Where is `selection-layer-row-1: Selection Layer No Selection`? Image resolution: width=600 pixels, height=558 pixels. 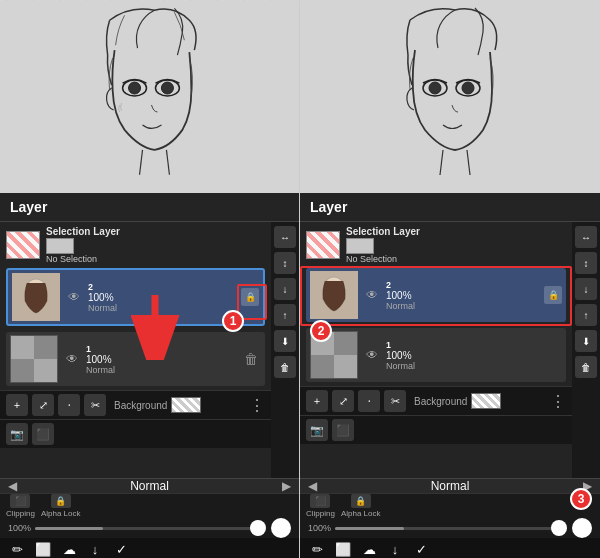 selection-layer-row-1: Selection Layer No Selection is located at coordinates (136, 244).